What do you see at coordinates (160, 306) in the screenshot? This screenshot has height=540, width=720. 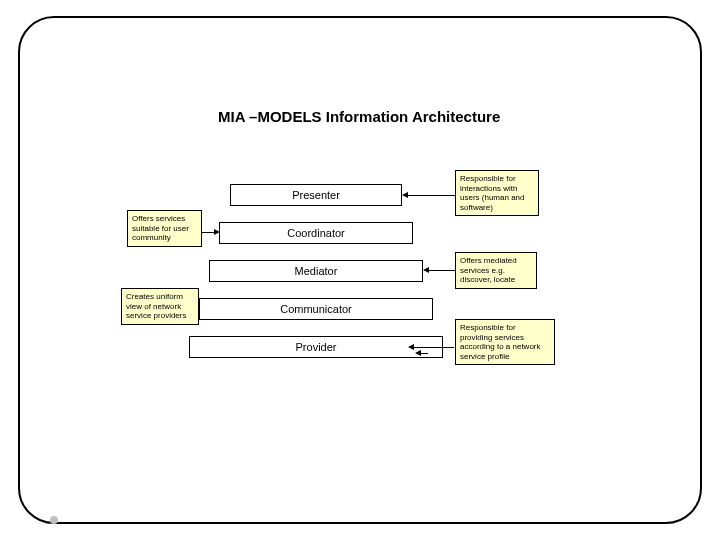 I see `note-communicator: Creates uniform view of network service …` at bounding box center [160, 306].